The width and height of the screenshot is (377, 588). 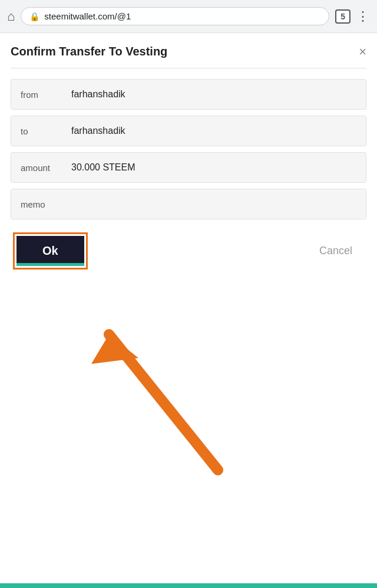 I want to click on dialog-header: Confirm Transfer To Vesting ×, so click(x=188, y=52).